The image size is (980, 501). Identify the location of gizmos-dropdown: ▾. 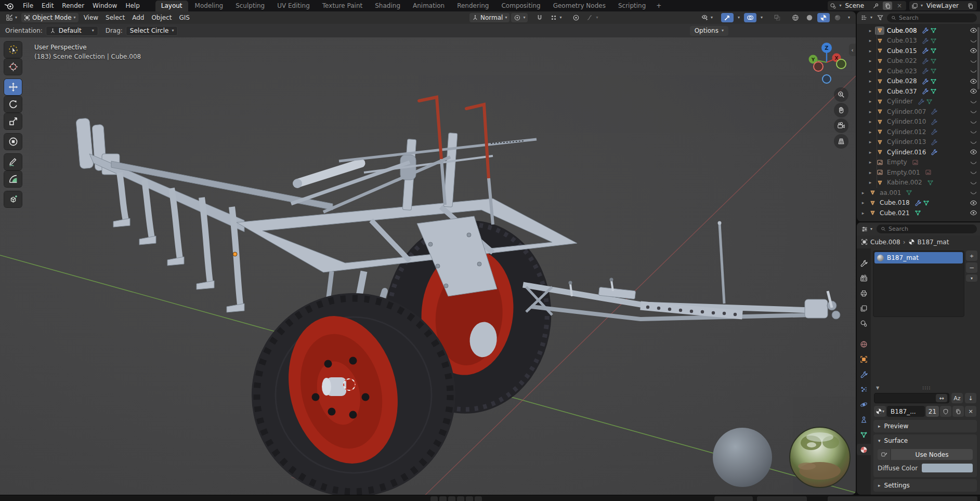
(739, 18).